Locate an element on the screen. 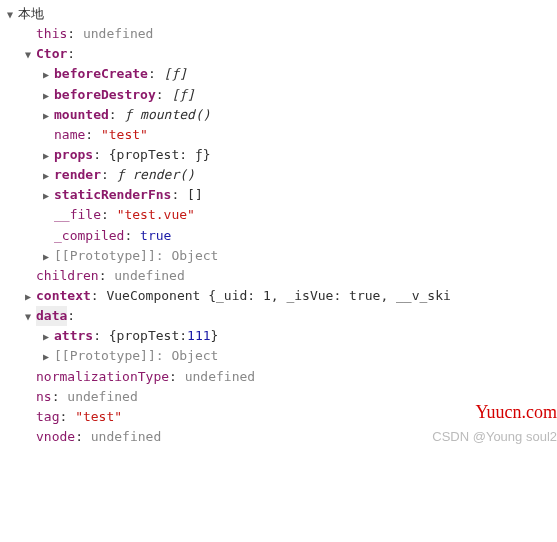  prop-children: ▶ children: undefined is located at coordinates (280, 276).